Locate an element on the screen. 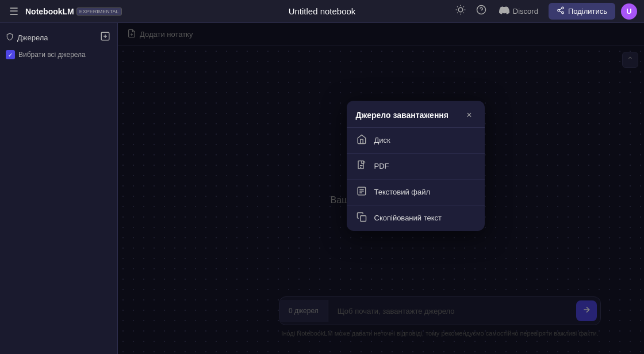 The width and height of the screenshot is (644, 354). brightness-button is located at coordinates (461, 12).